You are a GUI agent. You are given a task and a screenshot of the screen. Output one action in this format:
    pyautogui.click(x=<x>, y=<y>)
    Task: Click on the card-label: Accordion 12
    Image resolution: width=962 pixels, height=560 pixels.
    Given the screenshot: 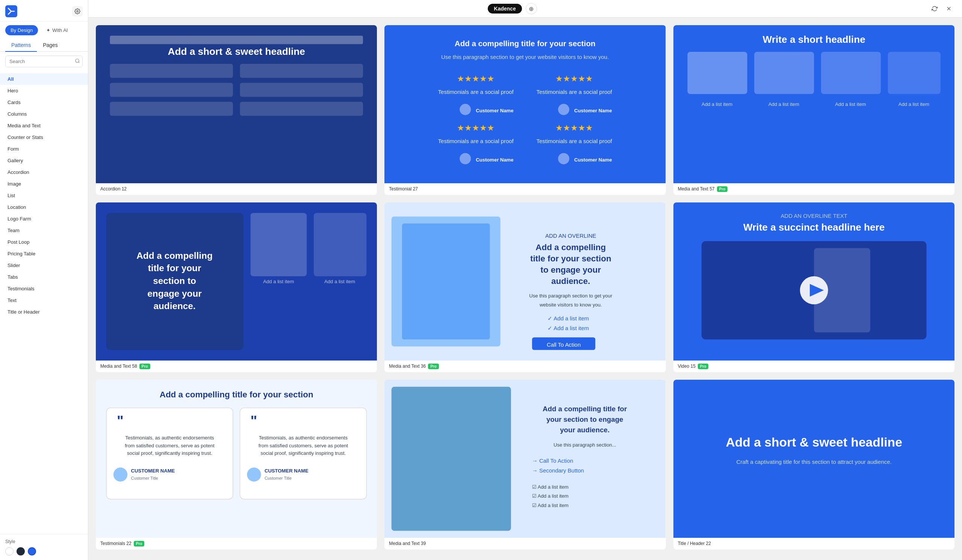 What is the action you would take?
    pyautogui.click(x=236, y=189)
    